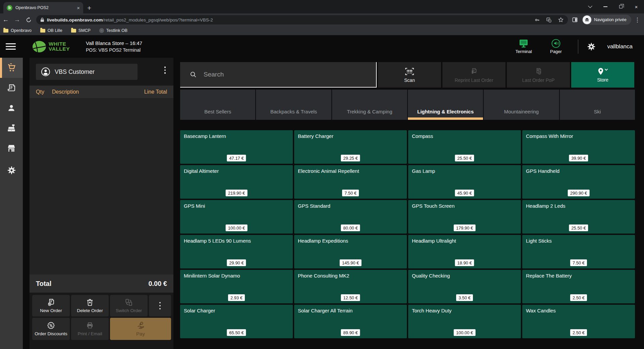  What do you see at coordinates (579, 321) in the screenshot?
I see `product-tile: Wax Candles2.50 €` at bounding box center [579, 321].